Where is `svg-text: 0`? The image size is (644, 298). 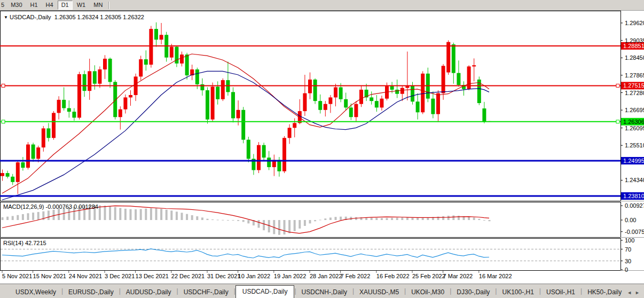
svg-text: 0 is located at coordinates (626, 270).